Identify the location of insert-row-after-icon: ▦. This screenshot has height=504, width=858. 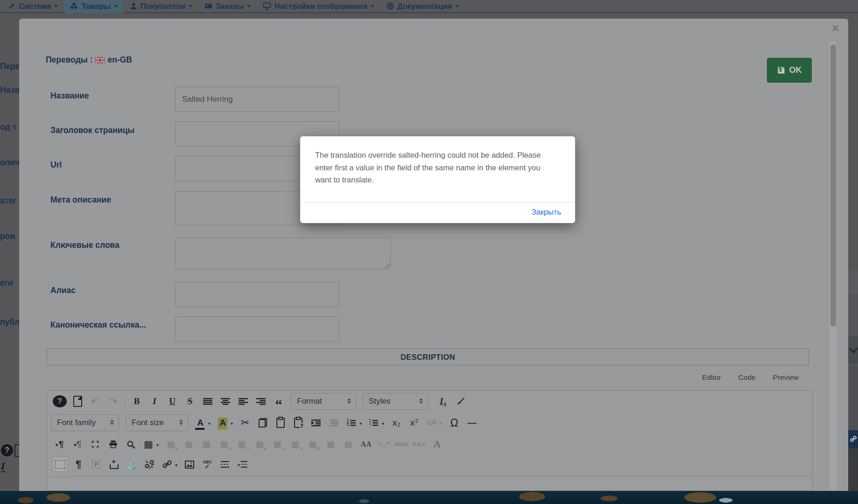
(242, 444).